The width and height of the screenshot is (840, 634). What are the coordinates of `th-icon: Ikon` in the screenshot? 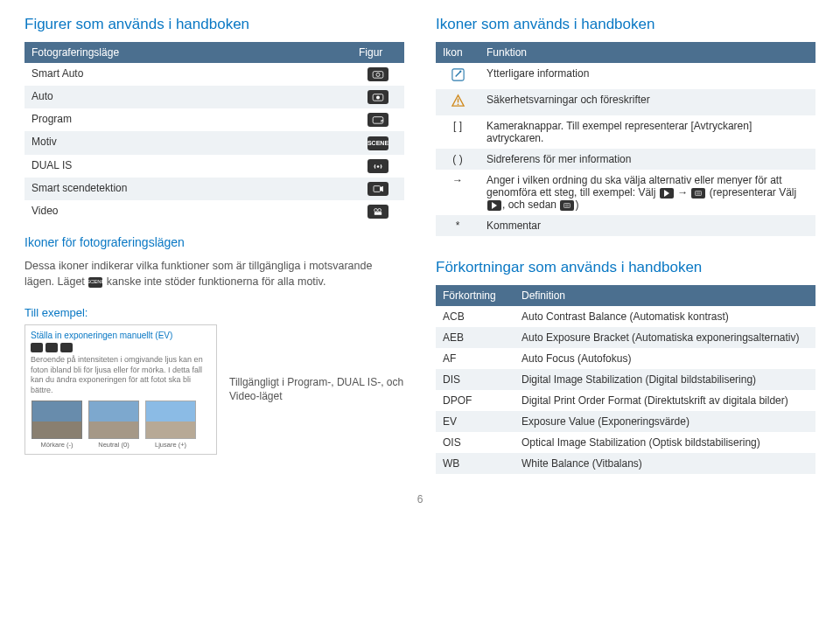 It's located at (458, 52).